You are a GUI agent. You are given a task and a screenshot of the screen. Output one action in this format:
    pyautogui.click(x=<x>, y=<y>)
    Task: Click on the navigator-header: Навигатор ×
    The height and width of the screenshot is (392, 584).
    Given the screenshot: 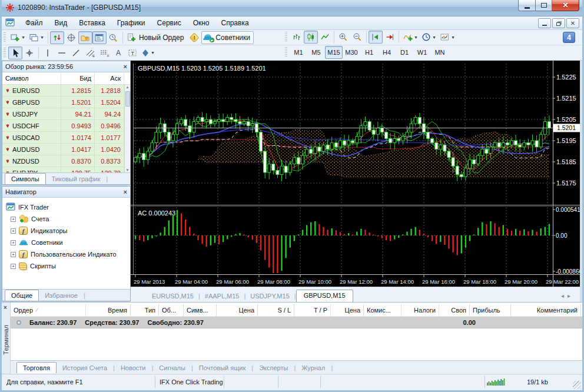 What is the action you would take?
    pyautogui.click(x=66, y=192)
    